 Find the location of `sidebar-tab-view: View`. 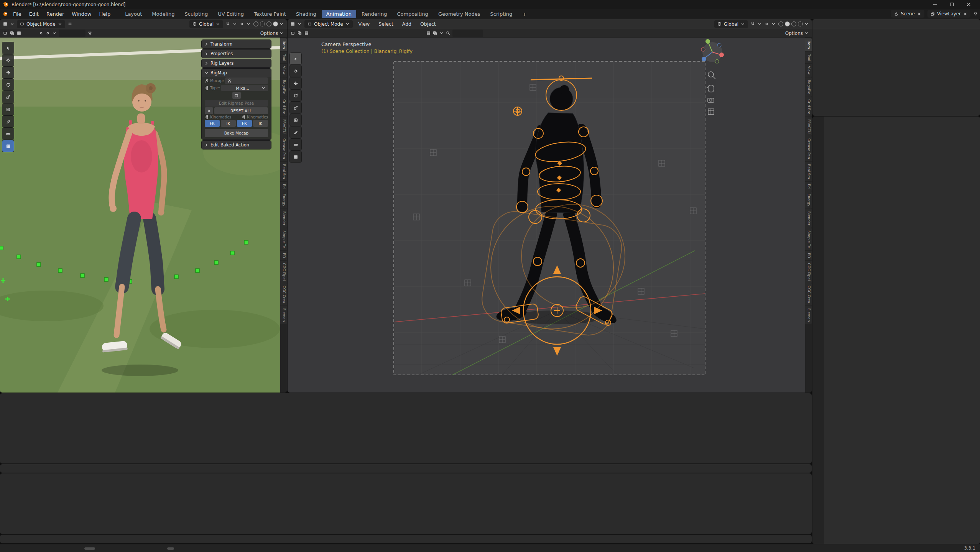

sidebar-tab-view: View is located at coordinates (808, 71).